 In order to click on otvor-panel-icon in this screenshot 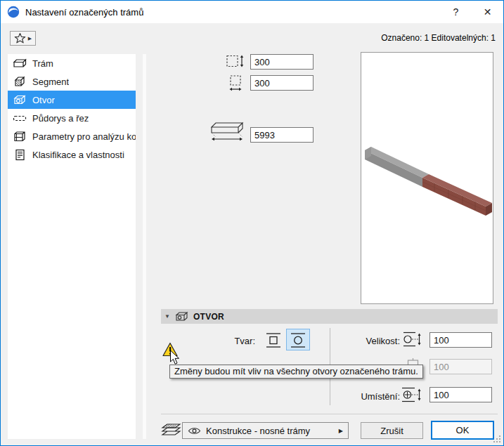, I will do `click(181, 317)`.